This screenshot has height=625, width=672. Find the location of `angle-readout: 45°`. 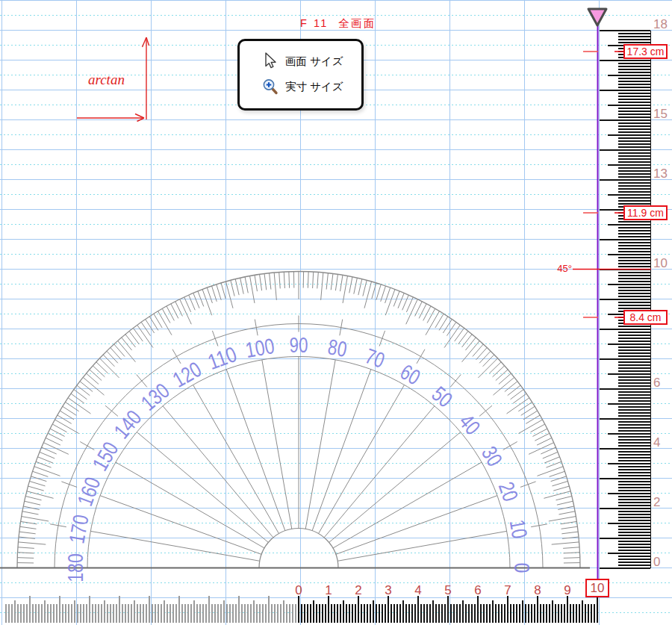

angle-readout: 45° is located at coordinates (555, 269).